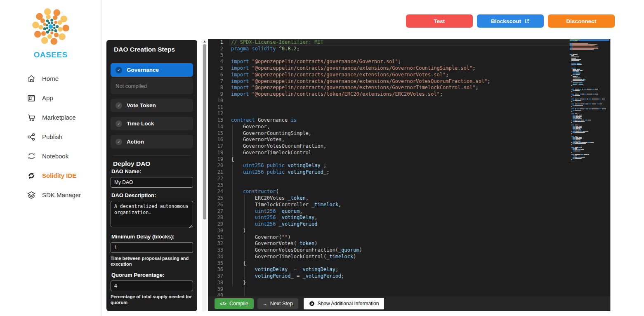  What do you see at coordinates (281, 304) in the screenshot?
I see `next-step-label: Next Step` at bounding box center [281, 304].